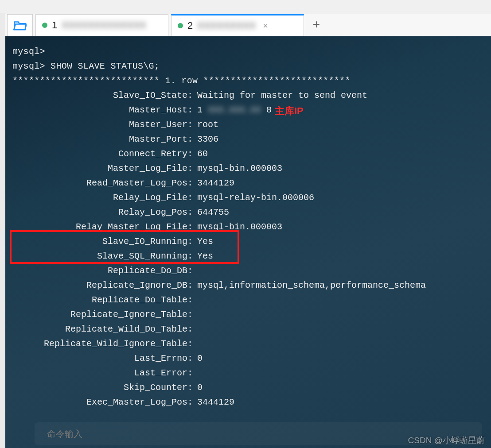 This screenshot has height=448, width=491. Describe the element at coordinates (248, 168) in the screenshot. I see `status-row: Master_Log_File:mysql-bin.000003` at that location.